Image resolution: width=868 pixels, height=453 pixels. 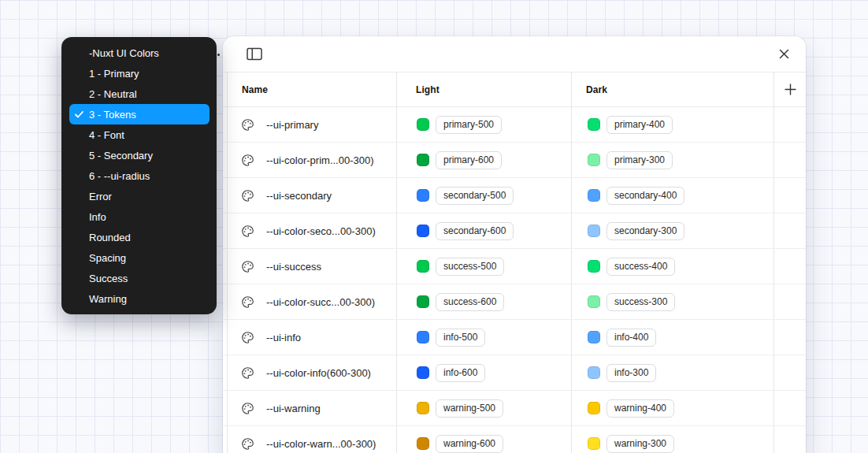 What do you see at coordinates (790, 90) in the screenshot?
I see `add-mode-button` at bounding box center [790, 90].